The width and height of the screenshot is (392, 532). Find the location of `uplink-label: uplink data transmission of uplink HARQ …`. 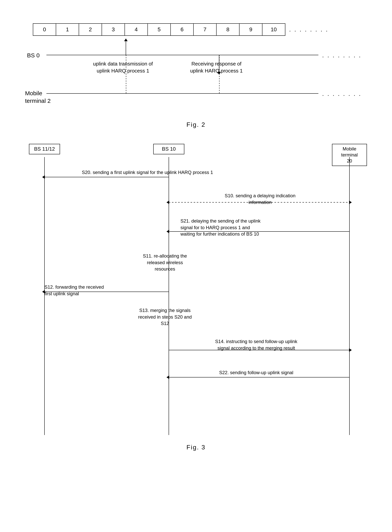

uplink-label: uplink data transmission of uplink HARQ … is located at coordinates (123, 67).